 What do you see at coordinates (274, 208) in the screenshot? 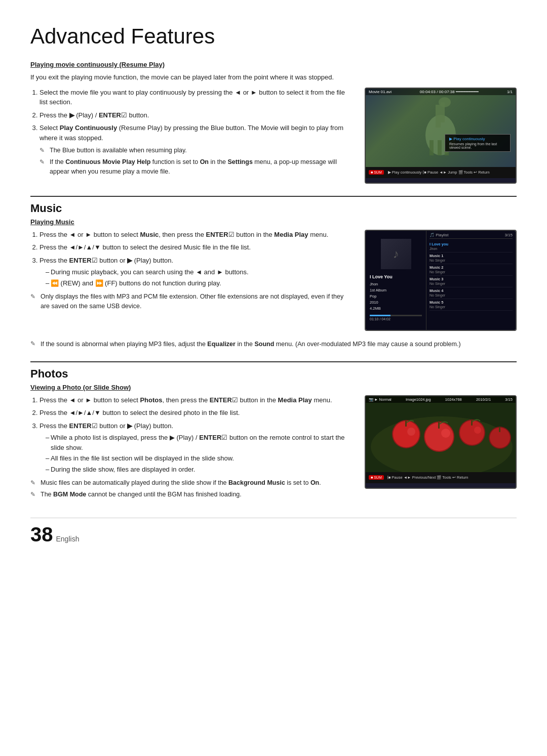
I see `music-title: Music` at bounding box center [274, 208].